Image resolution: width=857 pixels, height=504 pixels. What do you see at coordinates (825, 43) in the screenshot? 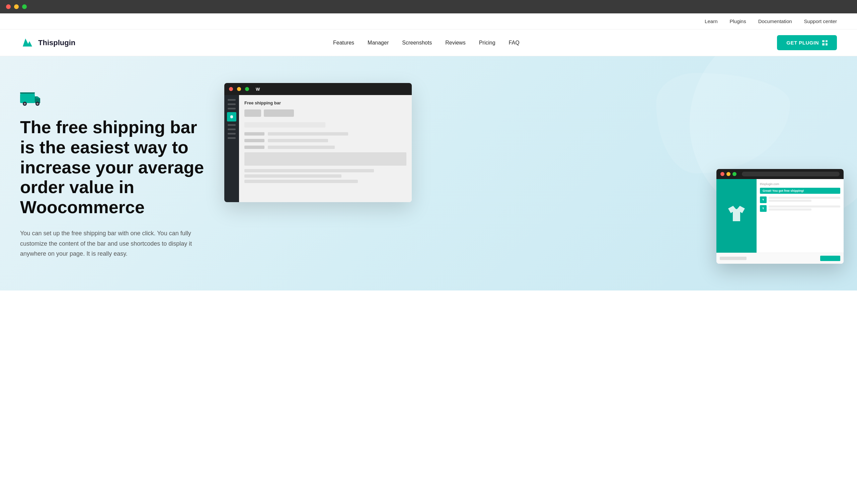
I see `grid-icon` at bounding box center [825, 43].